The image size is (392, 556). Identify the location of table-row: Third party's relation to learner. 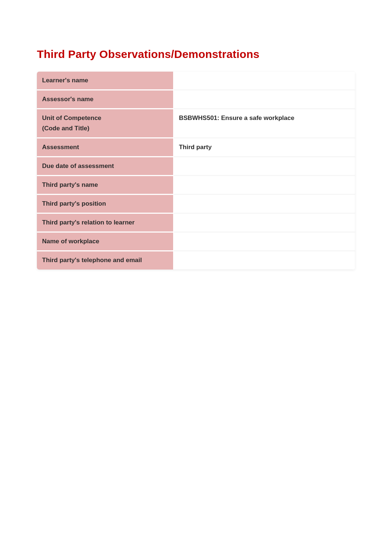
(196, 223).